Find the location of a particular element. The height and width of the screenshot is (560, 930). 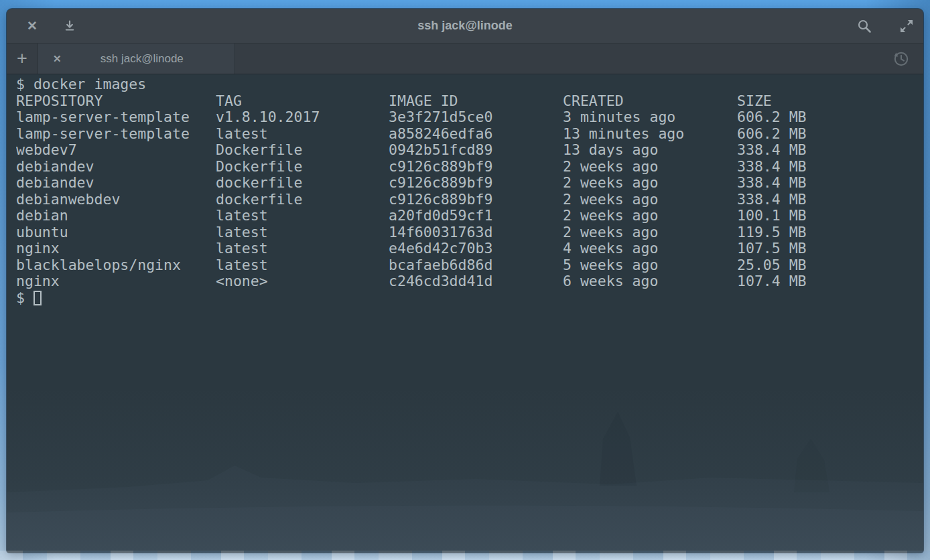

cell-image-id: 3e3f271d5ce0 is located at coordinates (476, 118).